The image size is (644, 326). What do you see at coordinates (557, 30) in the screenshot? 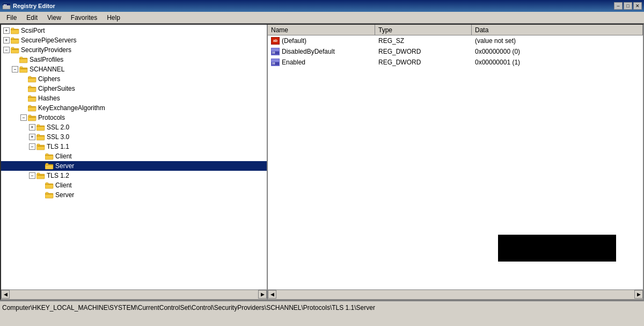
I see `col-header-data: Data` at bounding box center [557, 30].